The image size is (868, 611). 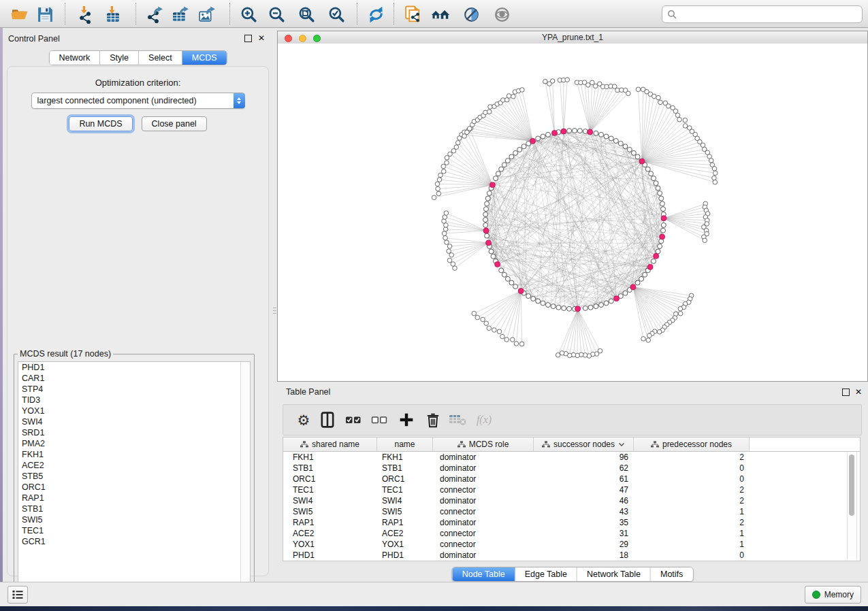 What do you see at coordinates (120, 58) in the screenshot?
I see `tab-style: Style` at bounding box center [120, 58].